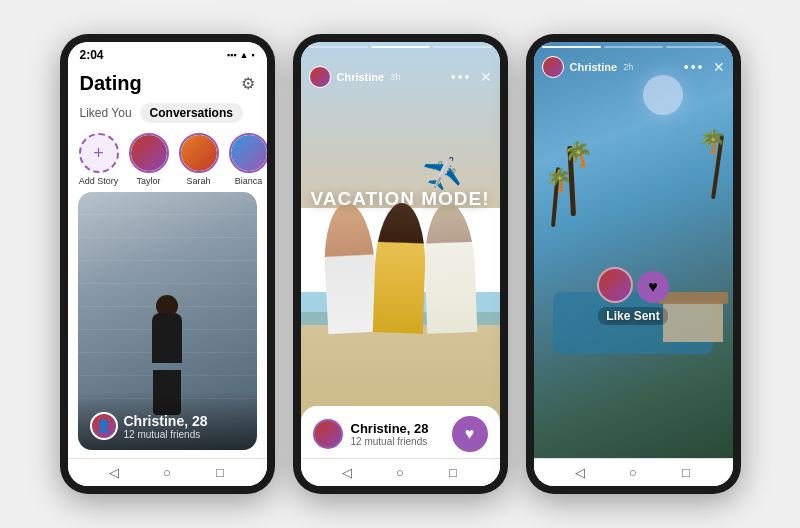 The image size is (800, 528). Describe the element at coordinates (453, 473) in the screenshot. I see `nav-recent-2: □` at that location.